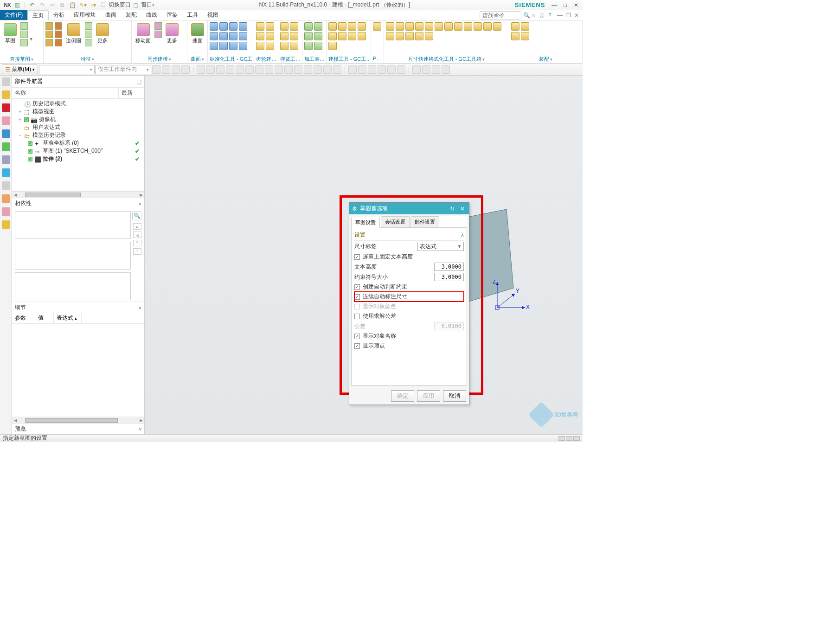  What do you see at coordinates (357, 287) in the screenshot?
I see `create-infer-checkbox` at bounding box center [357, 287].